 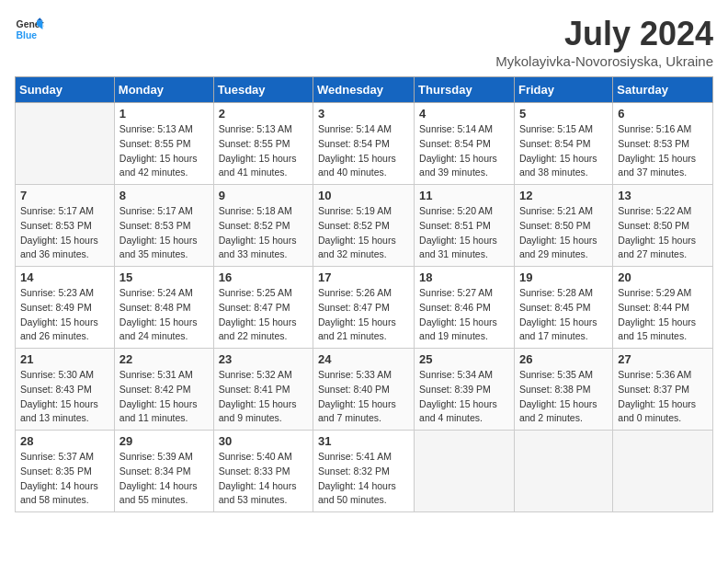 What do you see at coordinates (64, 397) in the screenshot?
I see `day-info: Sunrise: 5:30 AMSunset: 8:43 PMDaylight:…` at bounding box center [64, 397].